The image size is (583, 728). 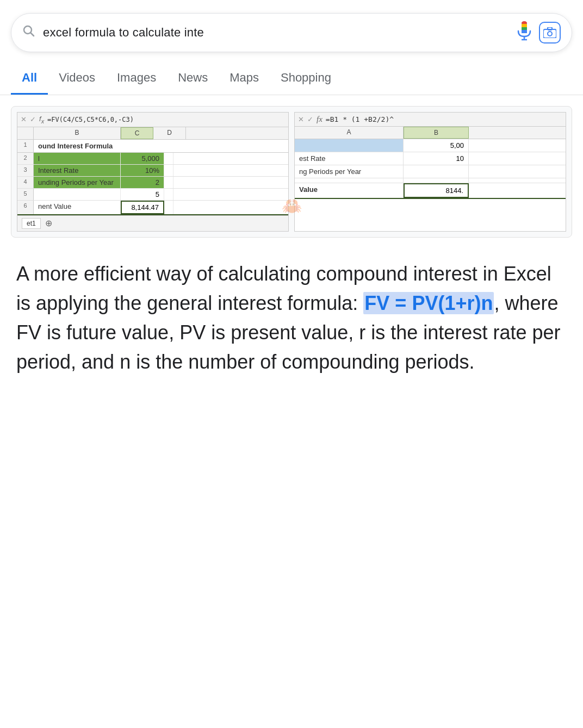 I want to click on right-cell-a4, so click(x=349, y=181).